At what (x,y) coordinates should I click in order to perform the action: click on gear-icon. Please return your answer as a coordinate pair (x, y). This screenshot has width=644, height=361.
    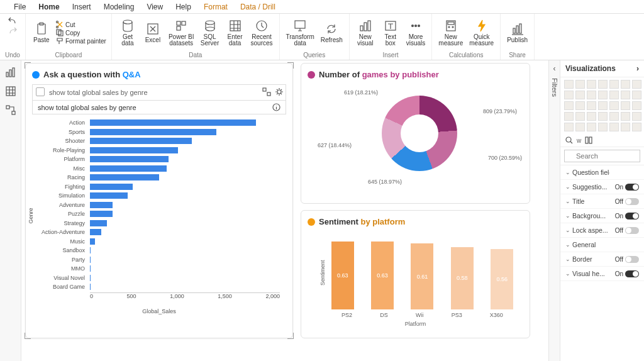
    Looking at the image, I should click on (279, 92).